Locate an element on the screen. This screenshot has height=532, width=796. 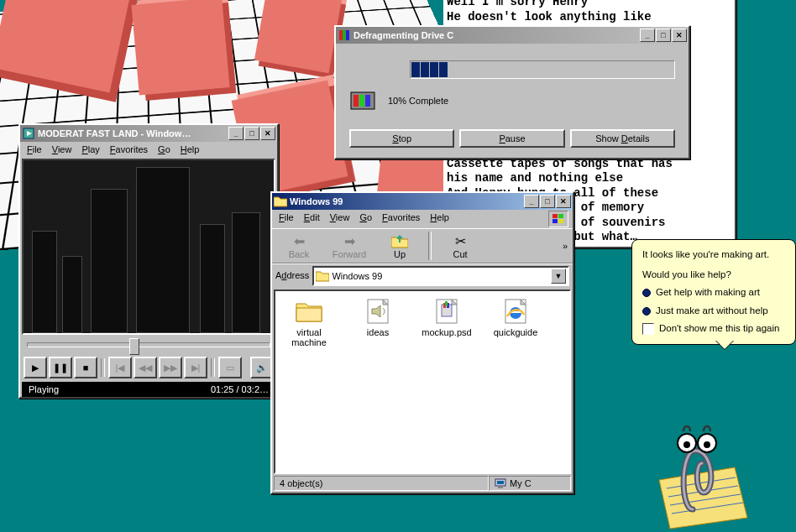
menu-play: Play is located at coordinates (91, 149).